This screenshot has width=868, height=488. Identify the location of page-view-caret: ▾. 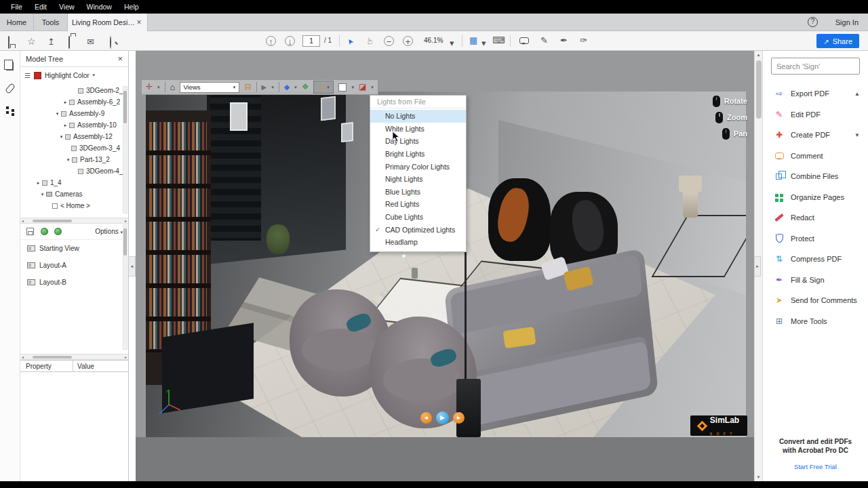
(484, 43).